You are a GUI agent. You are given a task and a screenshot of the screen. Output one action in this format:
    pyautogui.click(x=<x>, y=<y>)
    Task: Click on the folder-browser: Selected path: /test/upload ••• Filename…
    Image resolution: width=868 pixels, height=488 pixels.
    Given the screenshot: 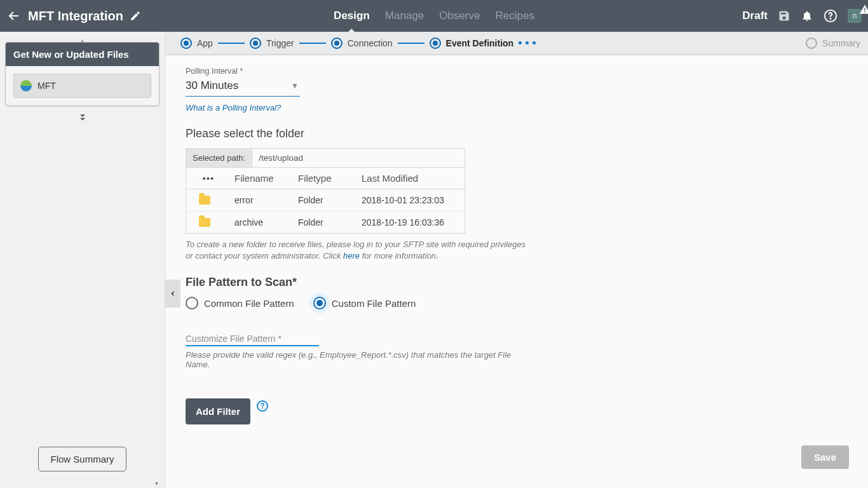 What is the action you would take?
    pyautogui.click(x=325, y=191)
    